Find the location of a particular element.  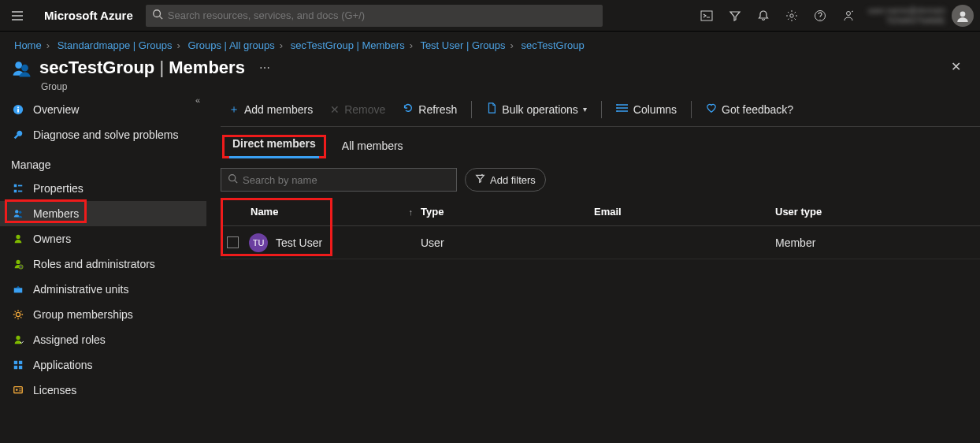

row-checkbox is located at coordinates (233, 243).